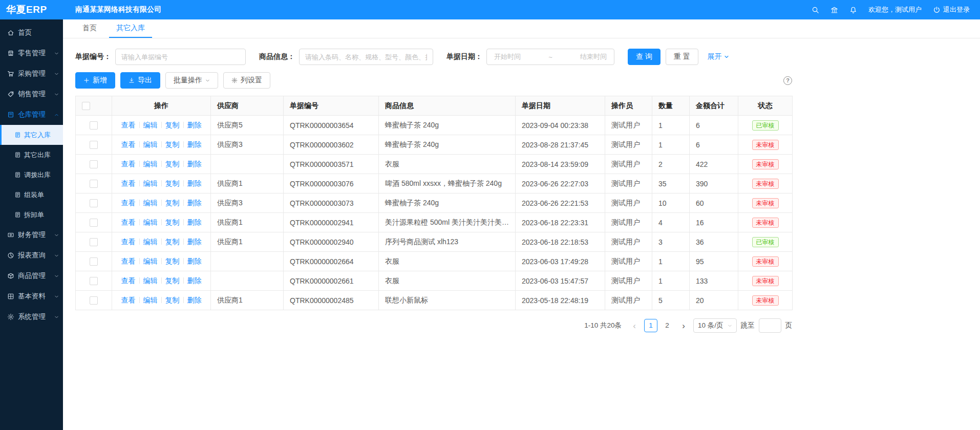 This screenshot has width=980, height=430. I want to click on sidebar-subitem-other-outbound: 其它出库, so click(32, 155).